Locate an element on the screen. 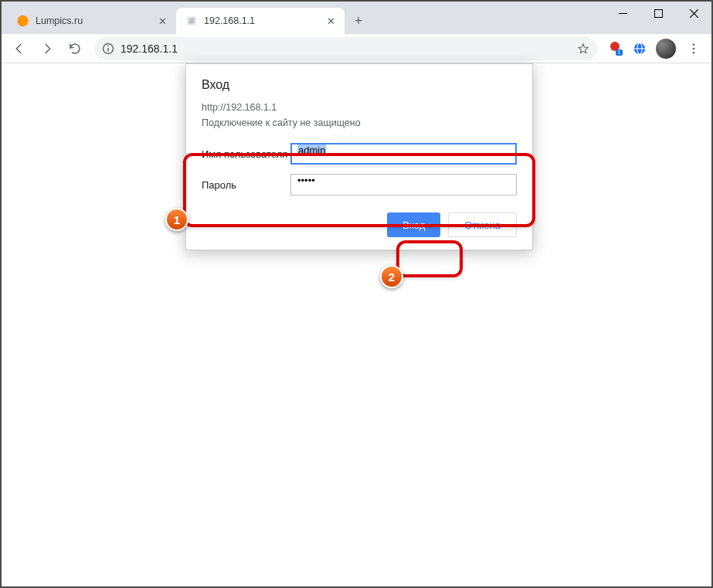 The image size is (713, 588). tab-router: 192.168.1.1 ✕ is located at coordinates (260, 21).